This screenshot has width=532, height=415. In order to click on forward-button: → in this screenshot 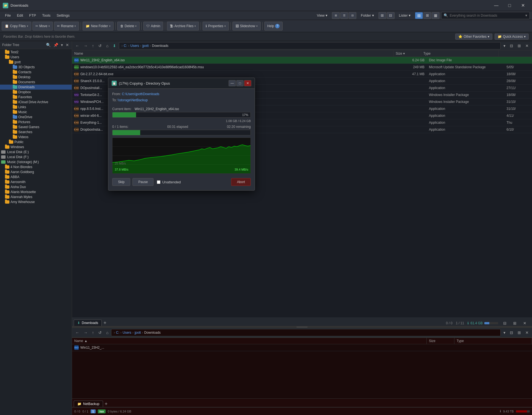, I will do `click(86, 46)`.